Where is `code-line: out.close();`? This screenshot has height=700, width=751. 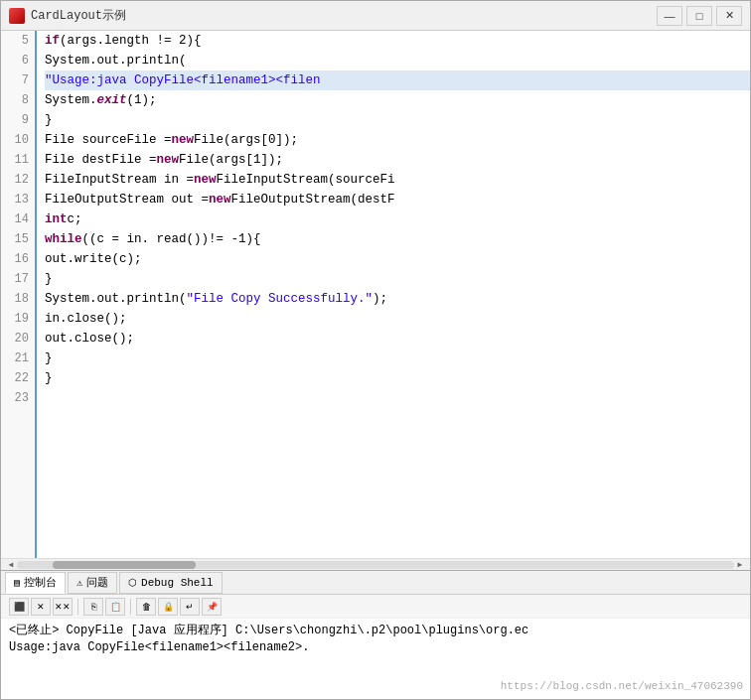
code-line: out.close(); is located at coordinates (397, 339).